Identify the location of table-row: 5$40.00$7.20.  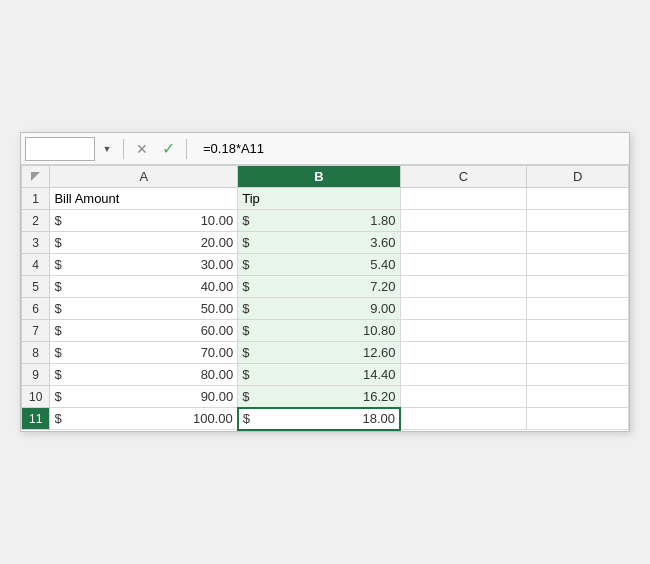
(326, 287).